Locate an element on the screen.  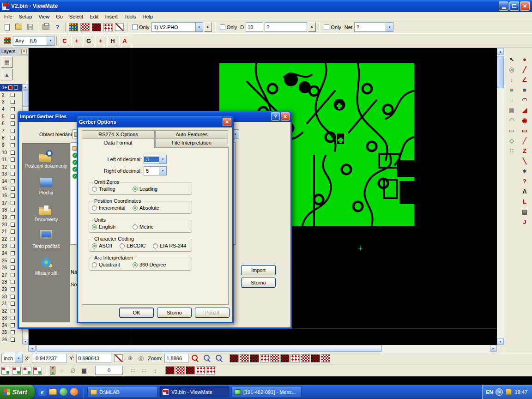
menu-item: Setup is located at coordinates (26, 17).